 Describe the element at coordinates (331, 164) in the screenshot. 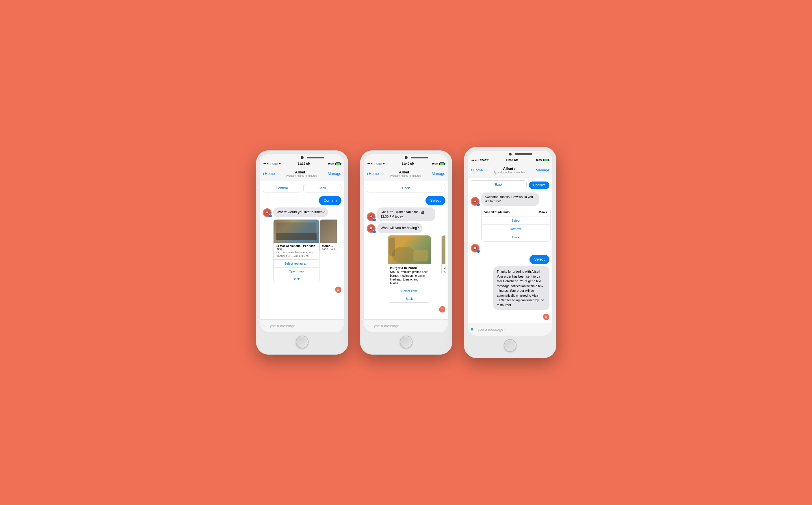

I see `battery-pct-1: 100%` at that location.